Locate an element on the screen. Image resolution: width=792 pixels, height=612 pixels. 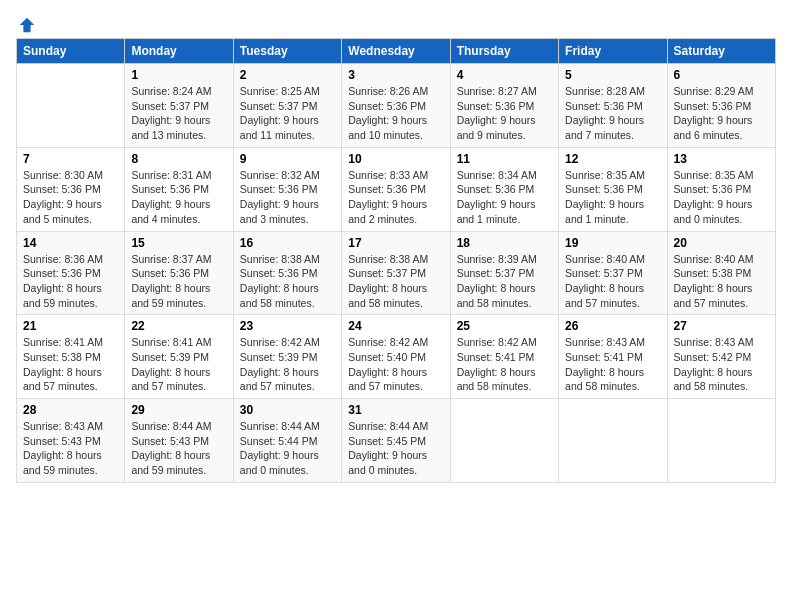
calendar-week-row: 7Sunrise: 8:30 AM Sunset: 5:36 PM Daylig… is located at coordinates (396, 189).